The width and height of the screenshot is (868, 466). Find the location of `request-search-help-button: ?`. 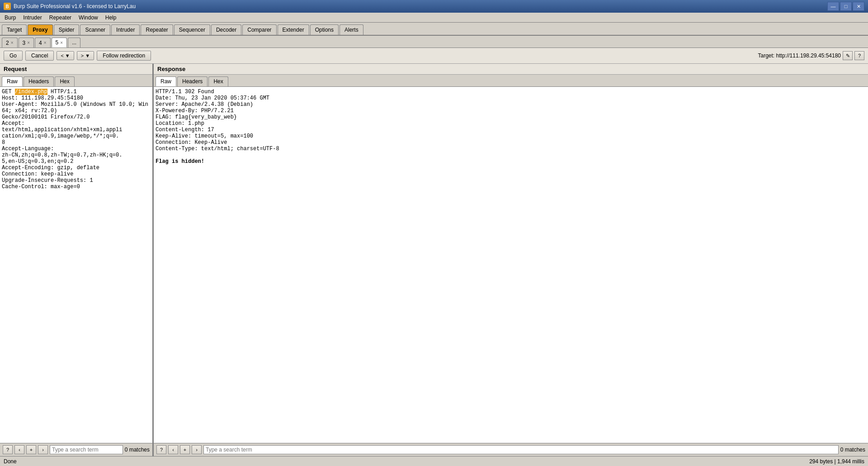

request-search-help-button: ? is located at coordinates (8, 450).